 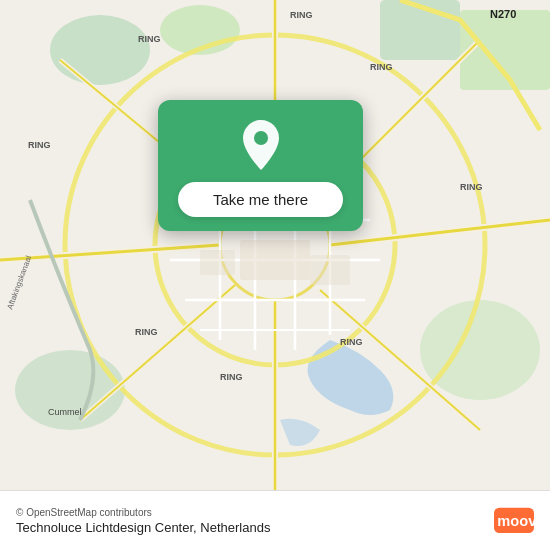 I want to click on location-label: Technoluce Lichtdesign Center, Netherlan…, so click(x=143, y=528).